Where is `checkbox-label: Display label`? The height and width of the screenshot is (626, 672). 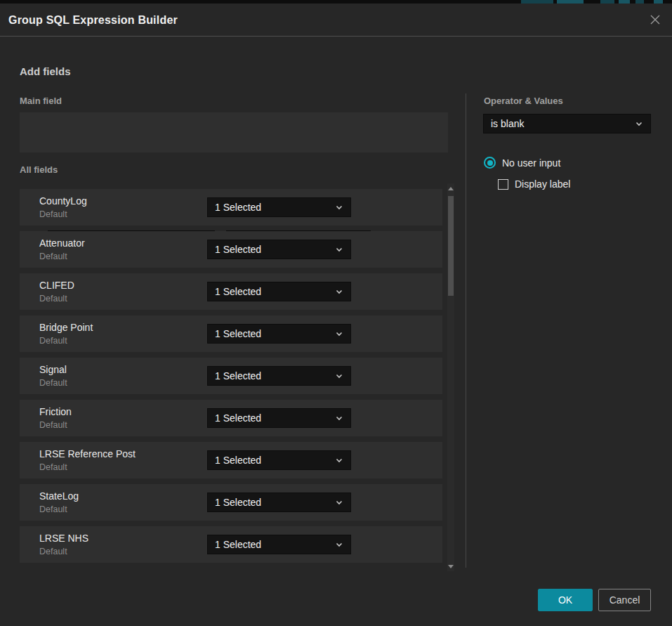 checkbox-label: Display label is located at coordinates (542, 184).